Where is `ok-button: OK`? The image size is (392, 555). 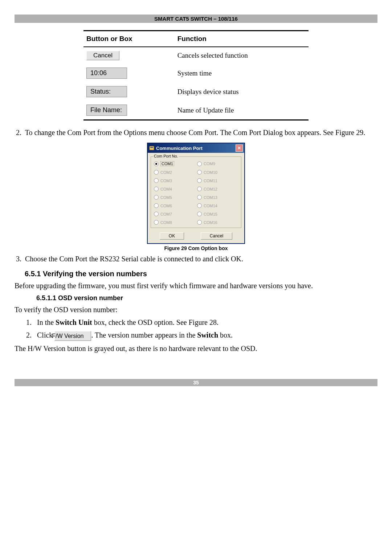
ok-button: OK is located at coordinates (172, 236).